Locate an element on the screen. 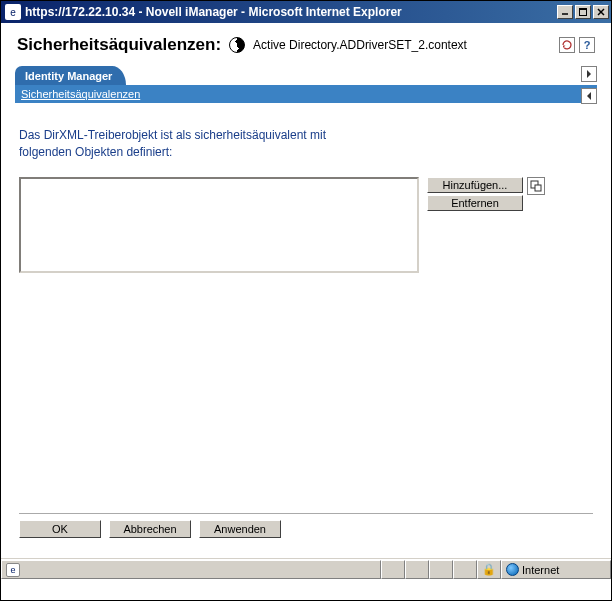  equivalence-listbox is located at coordinates (219, 225).